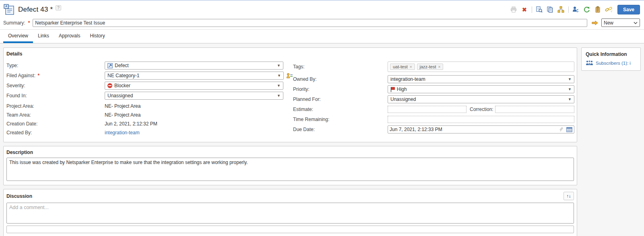 This screenshot has height=236, width=644. What do you see at coordinates (43, 36) in the screenshot?
I see `tab-links: Links` at bounding box center [43, 36].